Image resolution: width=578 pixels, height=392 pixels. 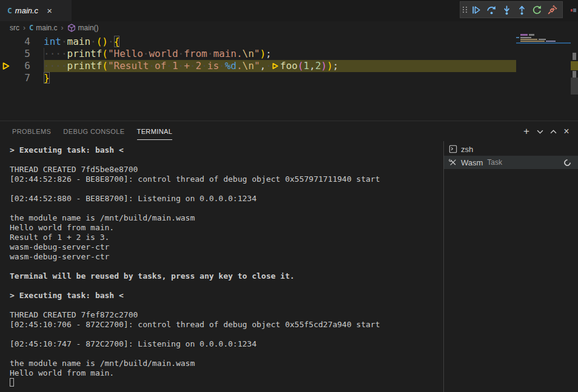 I want to click on debug-disconnect-button, so click(x=552, y=10).